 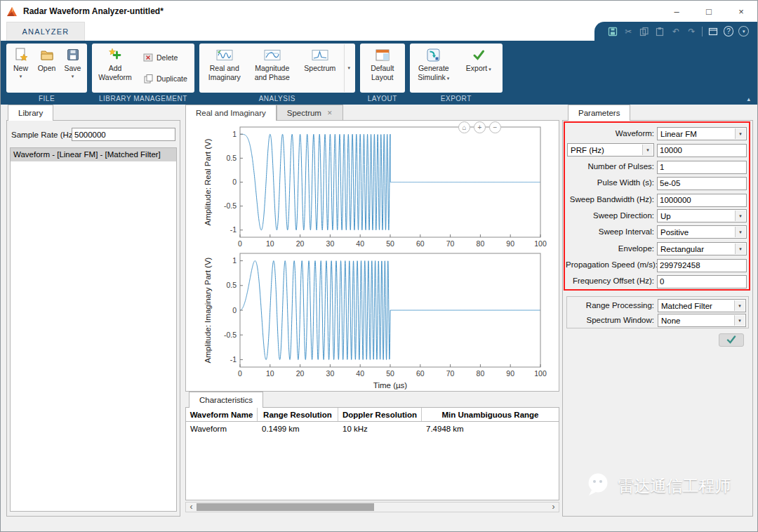 I want to click on zoom-out-icon: −, so click(x=496, y=128).